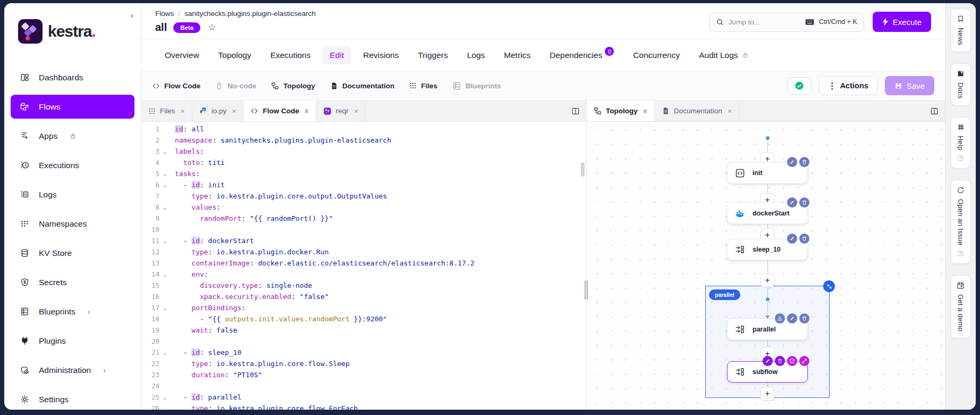 This screenshot has width=980, height=415. I want to click on code-line: 13 containerImage: docker.elastic.co/ela…, so click(364, 263).